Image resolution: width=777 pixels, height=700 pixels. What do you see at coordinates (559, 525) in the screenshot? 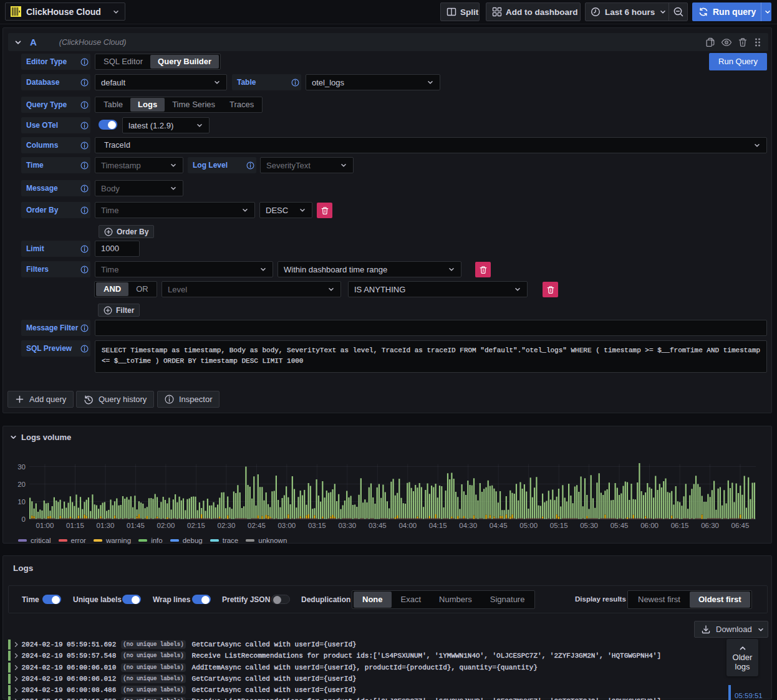
I see `svg-text: 05:15` at bounding box center [559, 525].